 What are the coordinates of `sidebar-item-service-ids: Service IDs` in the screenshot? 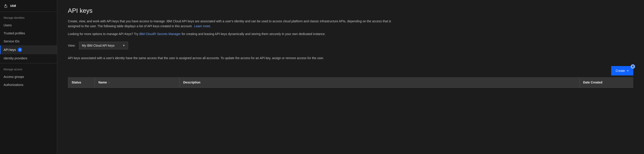 It's located at (28, 41).